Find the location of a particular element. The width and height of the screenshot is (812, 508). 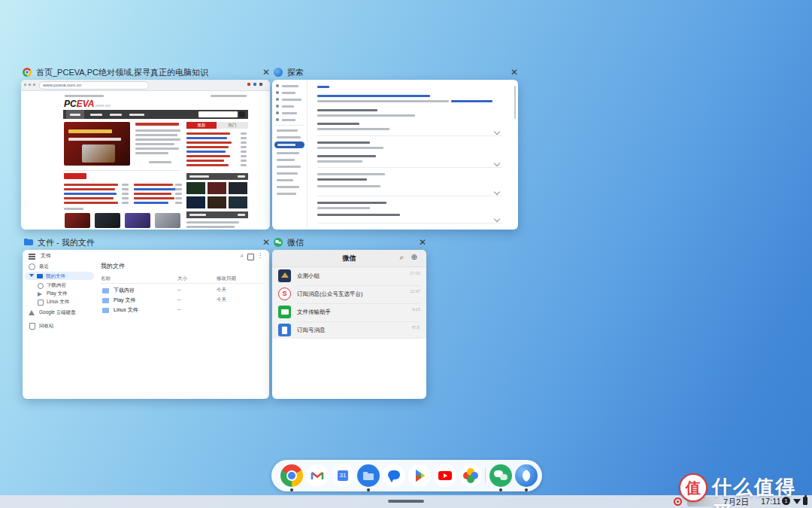

shelf-calendar-icon: 31 is located at coordinates (343, 476).